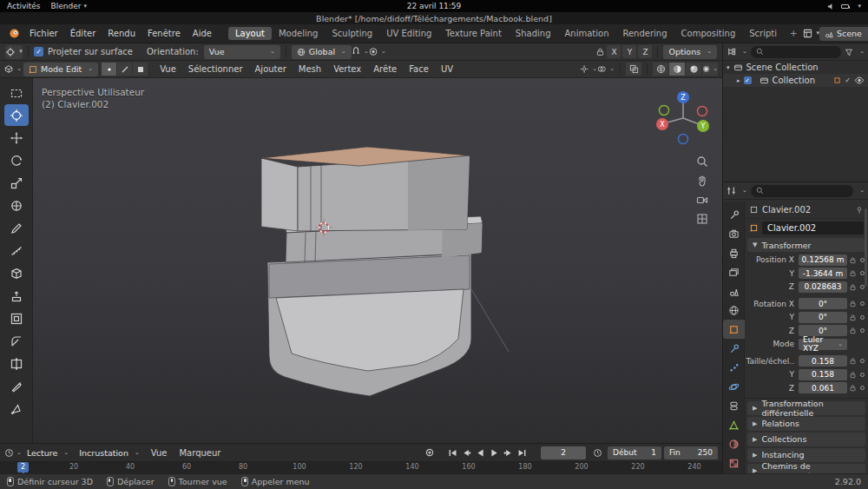 The width and height of the screenshot is (868, 489). What do you see at coordinates (378, 52) in the screenshot?
I see `proportional-editing-icon: ⌄` at bounding box center [378, 52].